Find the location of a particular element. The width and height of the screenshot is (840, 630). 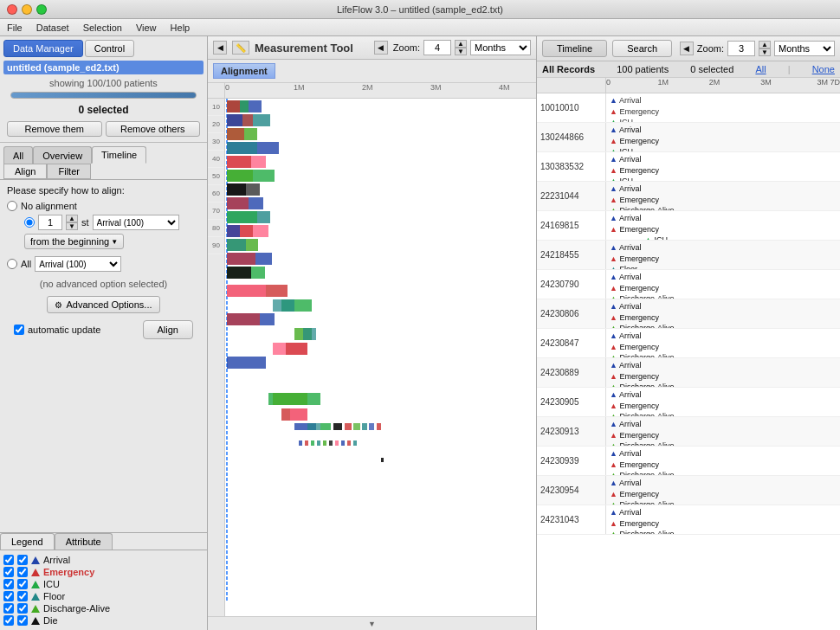

emergency-icon is located at coordinates (36, 573).